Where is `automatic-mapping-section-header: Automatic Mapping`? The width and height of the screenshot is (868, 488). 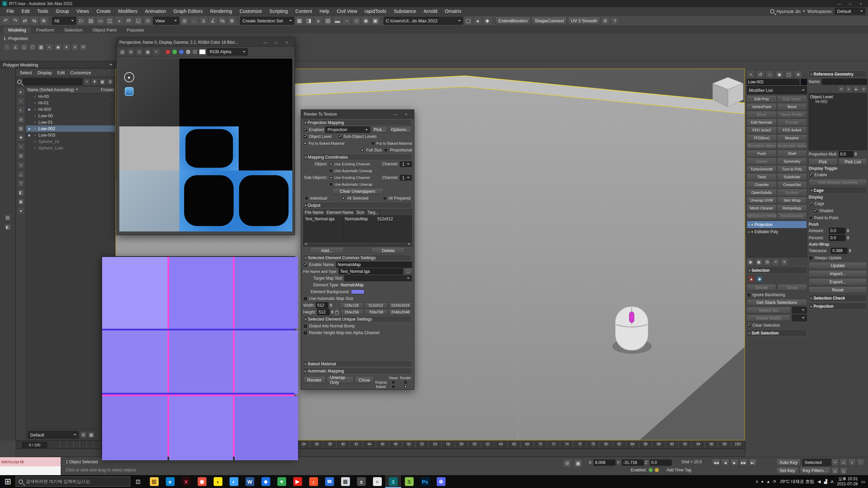
automatic-mapping-section-header: Automatic Mapping is located at coordinates (357, 371).